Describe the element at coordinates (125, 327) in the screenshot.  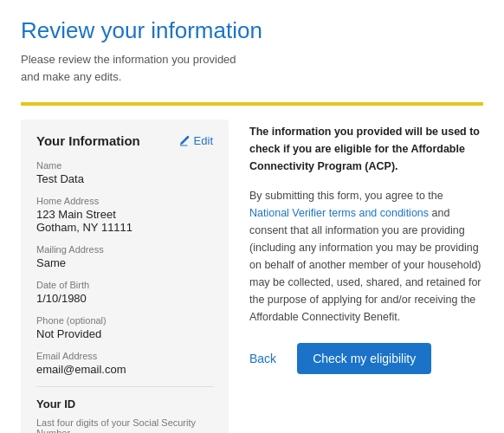
I see `field-phone: Phone (optional) Not Provided` at that location.